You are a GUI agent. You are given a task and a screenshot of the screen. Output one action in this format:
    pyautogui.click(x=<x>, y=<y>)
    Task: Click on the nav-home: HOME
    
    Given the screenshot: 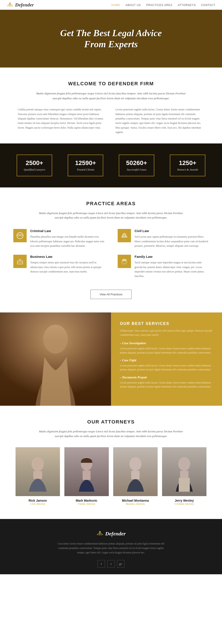 What is the action you would take?
    pyautogui.click(x=116, y=5)
    